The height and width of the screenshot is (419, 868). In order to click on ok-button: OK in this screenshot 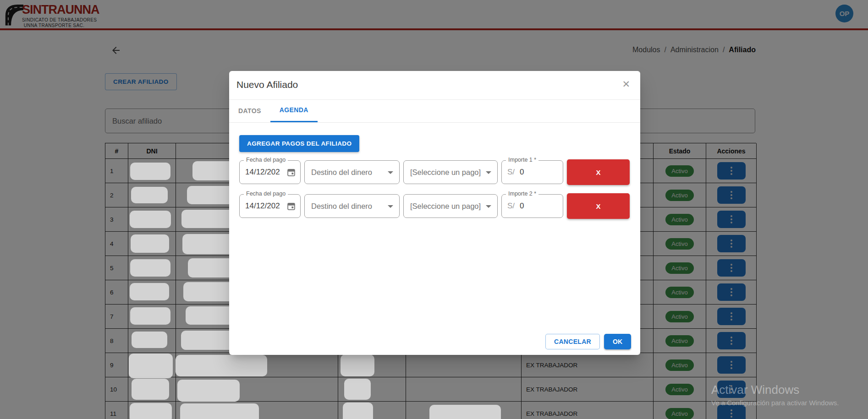, I will do `click(618, 342)`.